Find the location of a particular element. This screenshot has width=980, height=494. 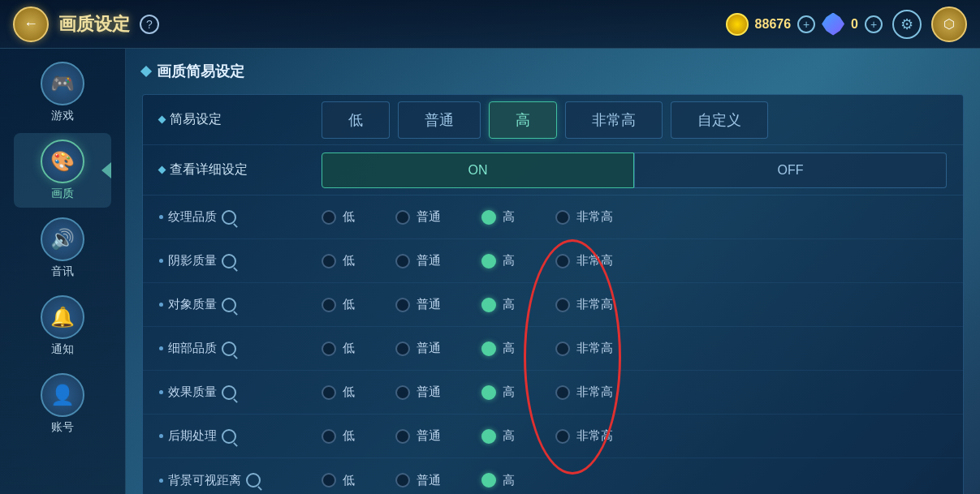

texture-high-option: 高 is located at coordinates (499, 217).